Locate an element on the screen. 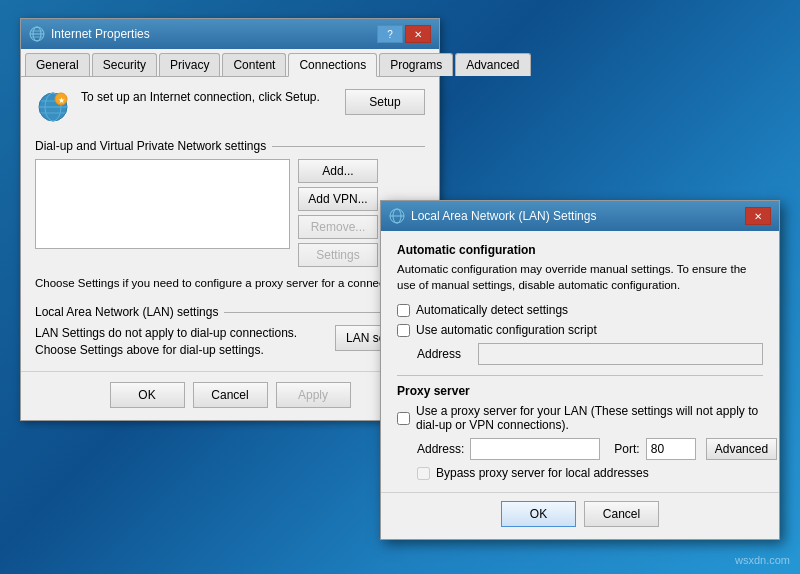  close-button: ✕ is located at coordinates (418, 34).